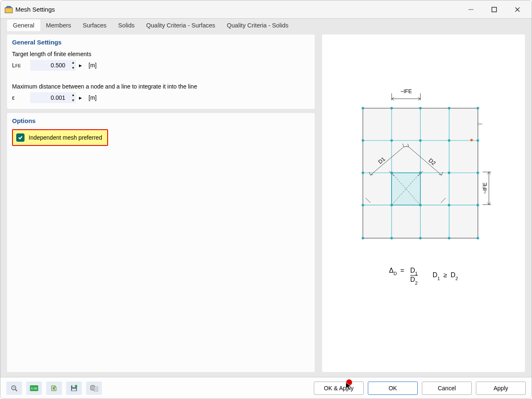  Describe the element at coordinates (471, 10) in the screenshot. I see `minimize-button` at that location.